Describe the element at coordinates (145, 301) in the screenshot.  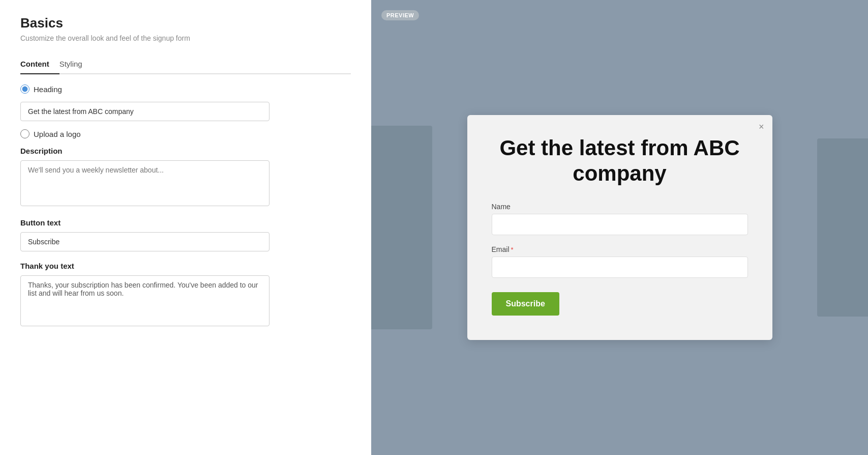
I see `thank-you-textarea: Thanks, your subscription has been confi…` at that location.